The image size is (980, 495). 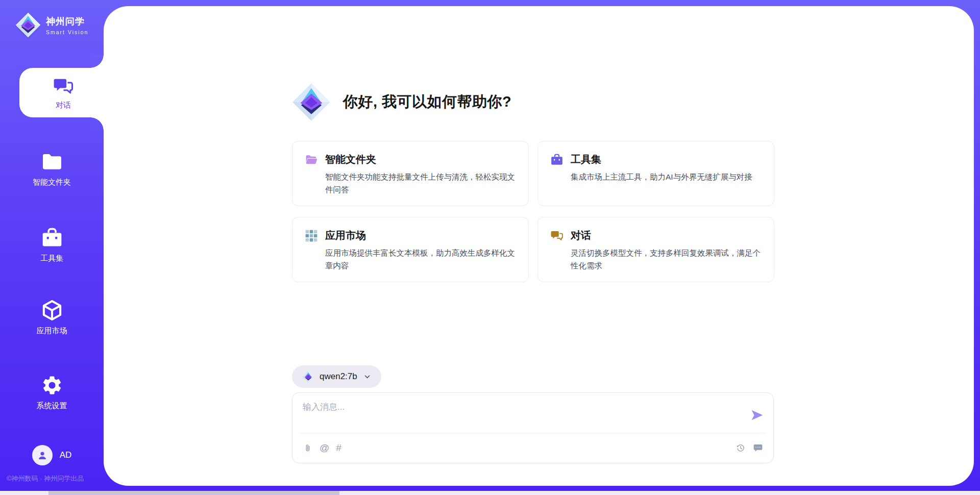 I want to click on message-input, so click(x=527, y=414).